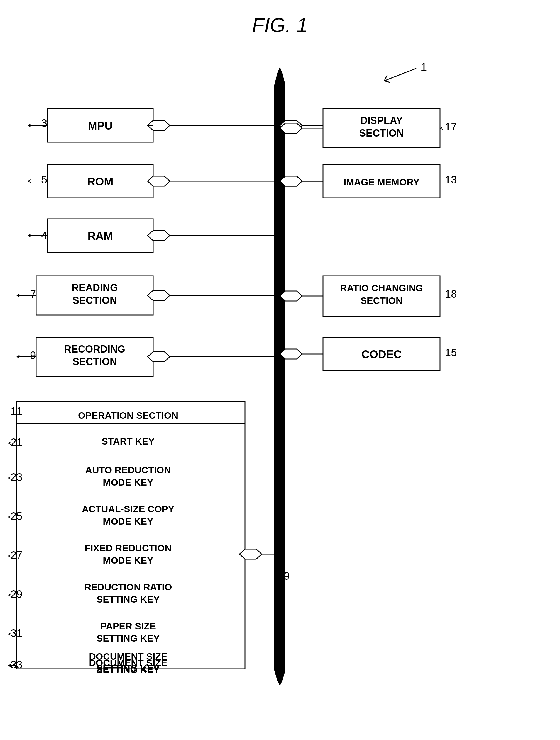 The width and height of the screenshot is (560, 740). Describe the element at coordinates (33, 355) in the screenshot. I see `ref-9: 9` at that location.